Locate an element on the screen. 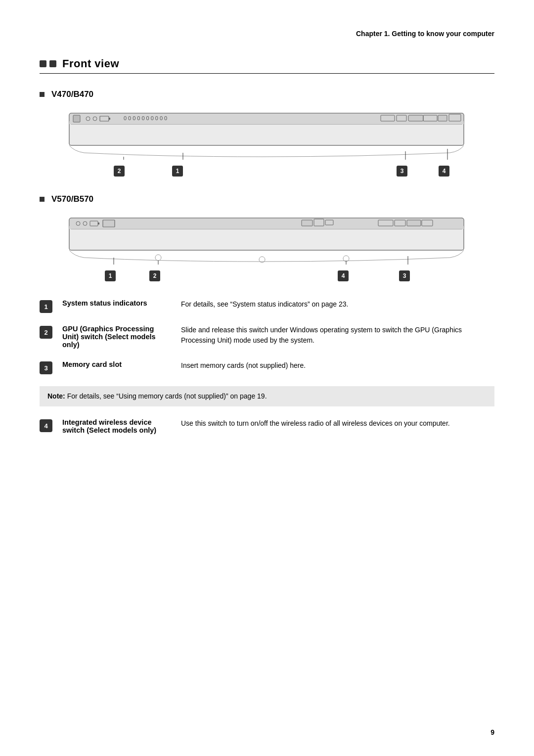  v570-title-row: V570/B570 is located at coordinates (267, 199).